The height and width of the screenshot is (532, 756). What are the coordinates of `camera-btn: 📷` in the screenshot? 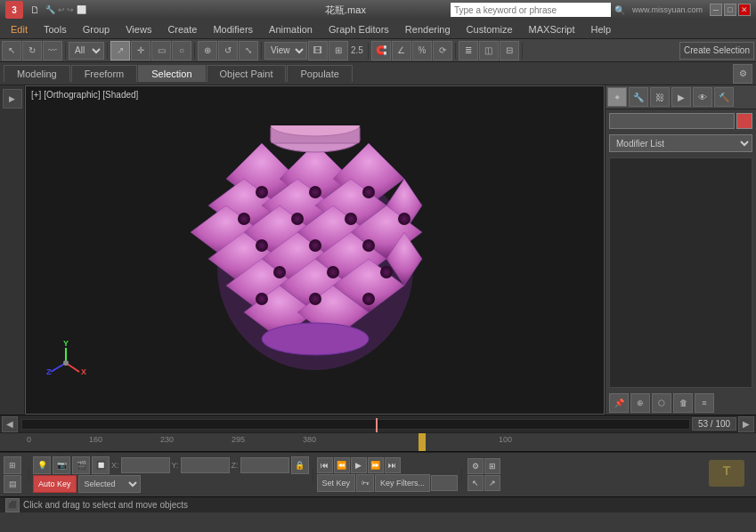 It's located at (61, 465).